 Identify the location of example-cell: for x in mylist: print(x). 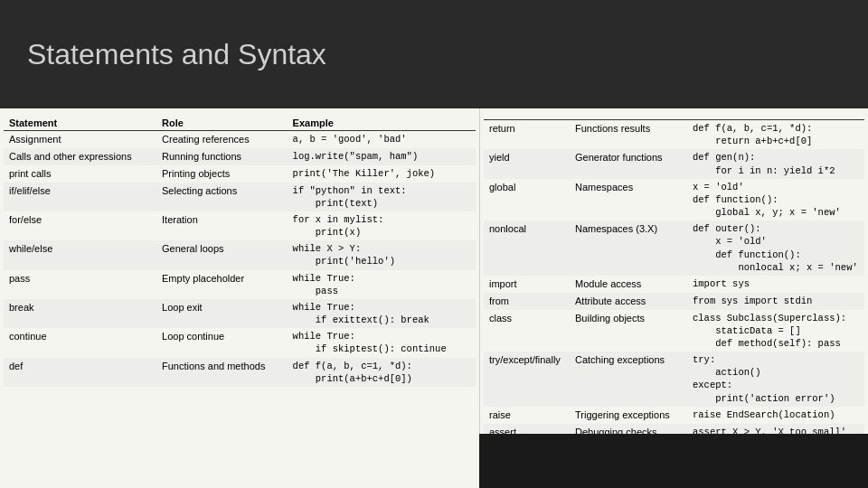
(382, 226).